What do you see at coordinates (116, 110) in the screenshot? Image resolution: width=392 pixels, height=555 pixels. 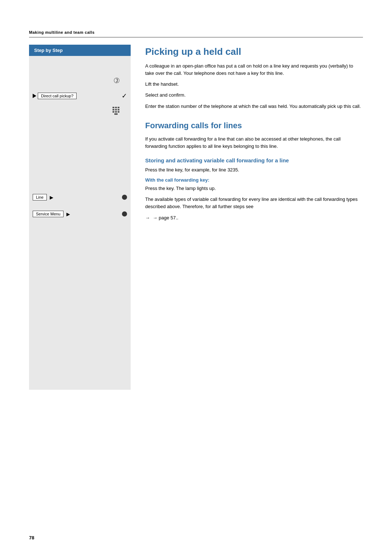 I see `keypad-icon` at bounding box center [116, 110].